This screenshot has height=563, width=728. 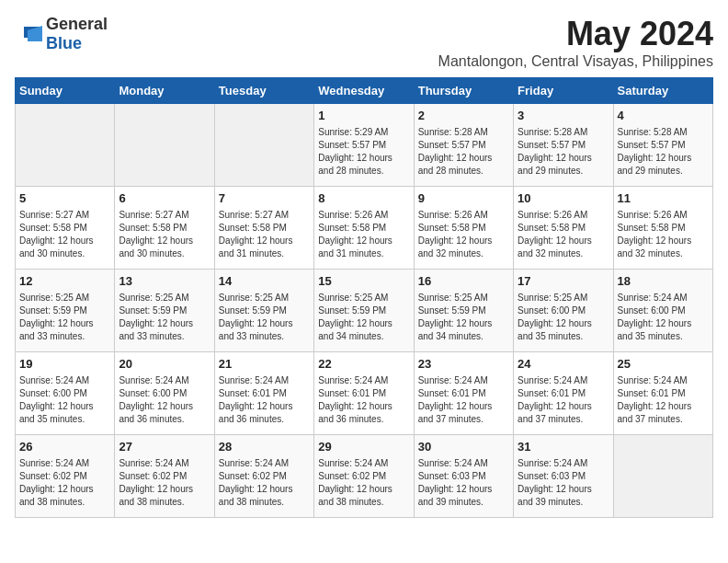 What do you see at coordinates (463, 282) in the screenshot?
I see `day-number: 16` at bounding box center [463, 282].